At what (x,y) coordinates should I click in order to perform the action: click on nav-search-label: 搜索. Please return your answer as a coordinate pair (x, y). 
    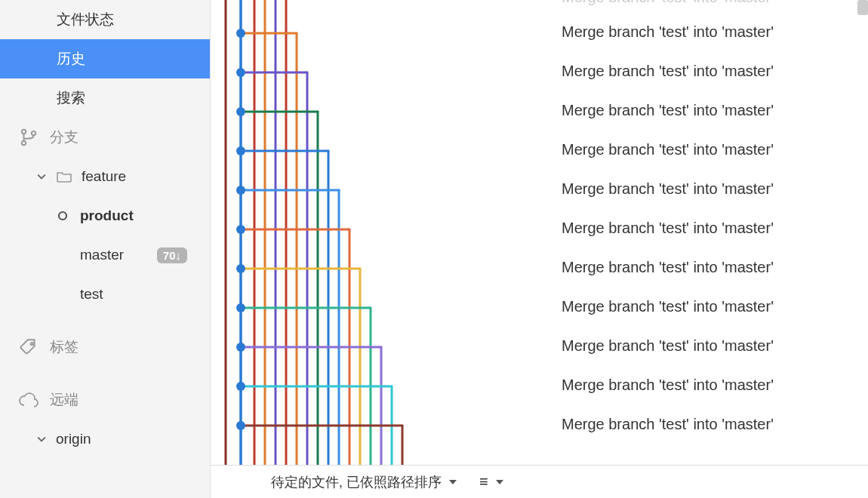
    Looking at the image, I should click on (71, 98).